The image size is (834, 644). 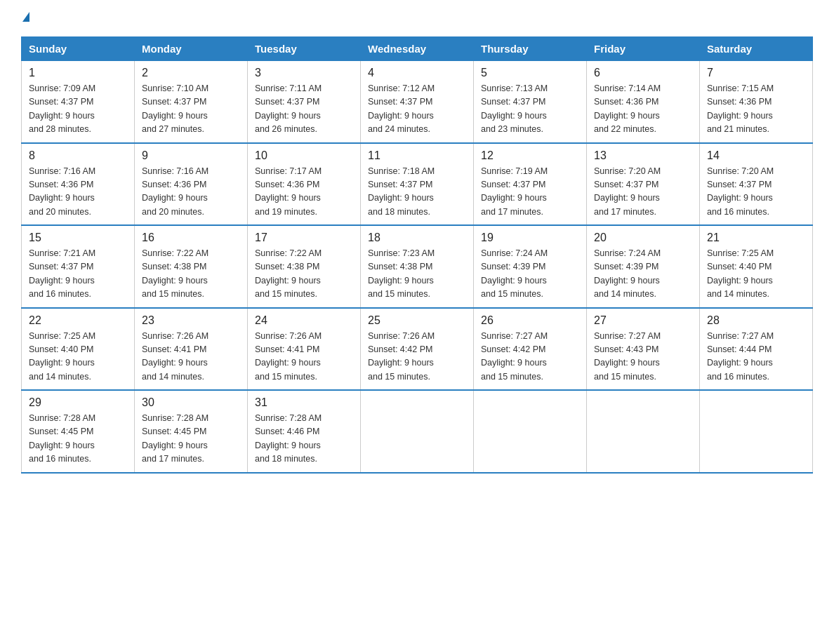 I want to click on table-row: 3 Sunrise: 7:11 AMSunset: 4:37 PMDayligh…, so click(x=305, y=102).